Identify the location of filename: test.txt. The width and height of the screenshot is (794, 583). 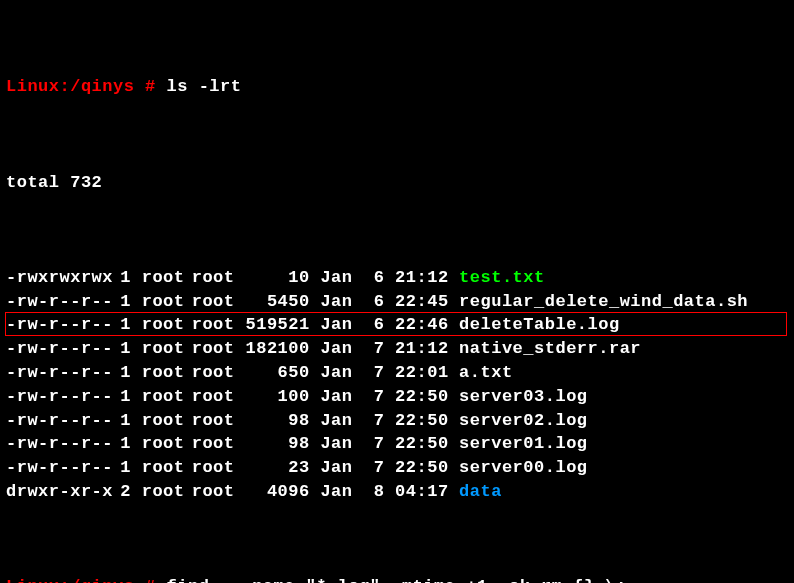
(500, 278).